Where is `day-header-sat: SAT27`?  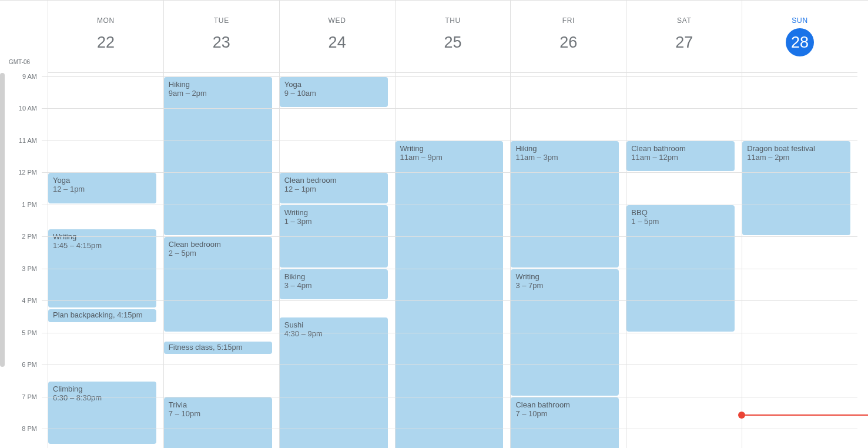 day-header-sat: SAT27 is located at coordinates (684, 32).